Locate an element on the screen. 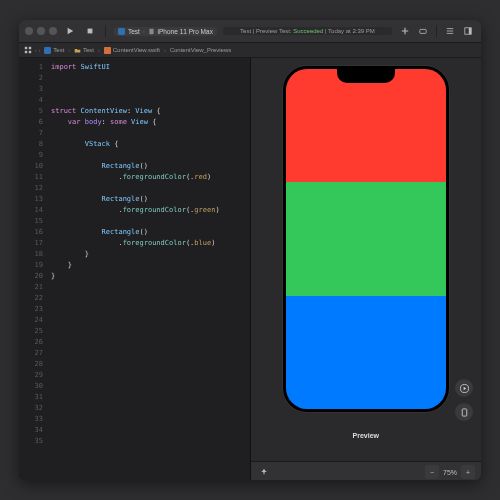 The height and width of the screenshot is (500, 500). folder-icon is located at coordinates (78, 50).